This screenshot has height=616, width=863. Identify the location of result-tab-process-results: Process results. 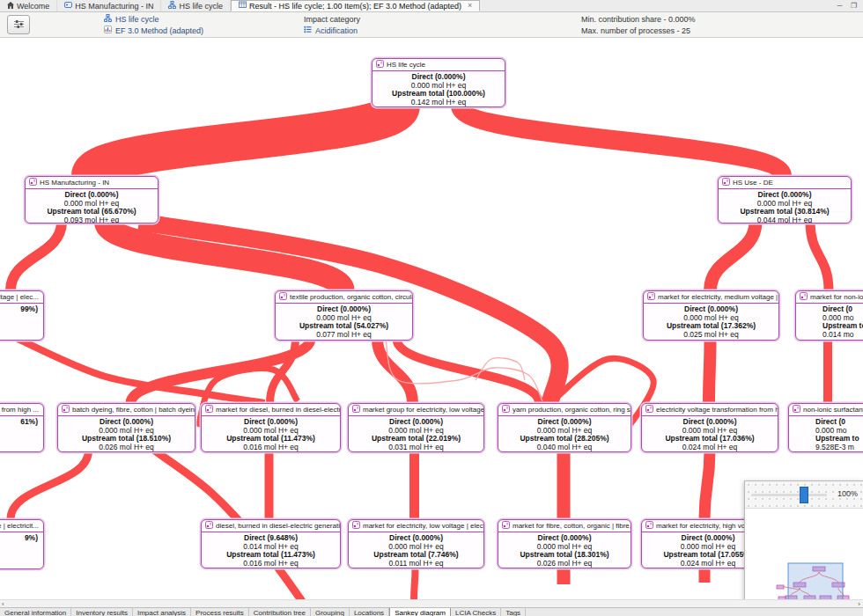
(220, 612).